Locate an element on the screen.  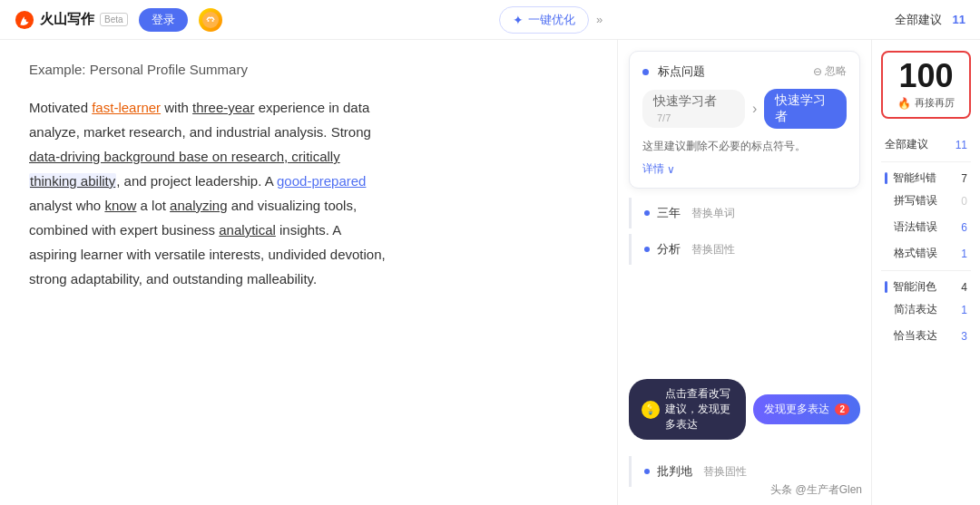
tooltip-popup: 💡 点击查看改写建议，发现更多表达 发现更多表达 2 is located at coordinates (744, 410).